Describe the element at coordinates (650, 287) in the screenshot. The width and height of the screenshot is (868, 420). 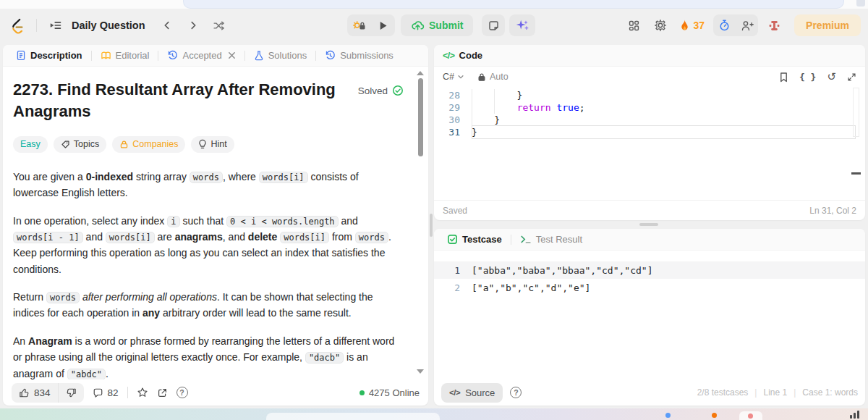
I see `testcase-line: 2["a","b","c","d","e"]` at that location.